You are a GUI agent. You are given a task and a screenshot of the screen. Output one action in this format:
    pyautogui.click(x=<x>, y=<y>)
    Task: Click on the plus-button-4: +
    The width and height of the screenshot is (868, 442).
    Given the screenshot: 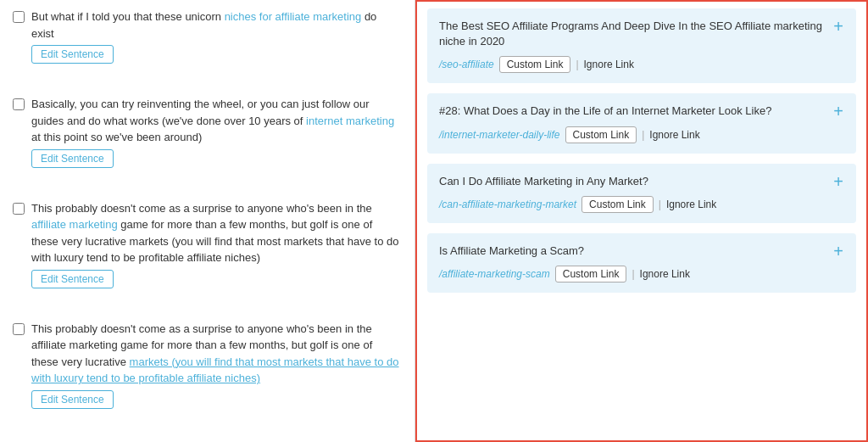 What is the action you would take?
    pyautogui.click(x=838, y=251)
    